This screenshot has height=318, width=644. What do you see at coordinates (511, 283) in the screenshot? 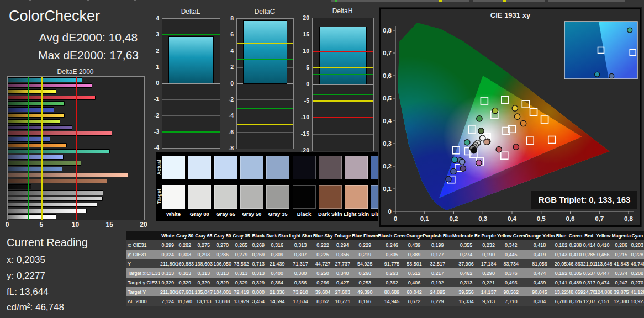
I see `table-cell: 0,493` at bounding box center [511, 283].